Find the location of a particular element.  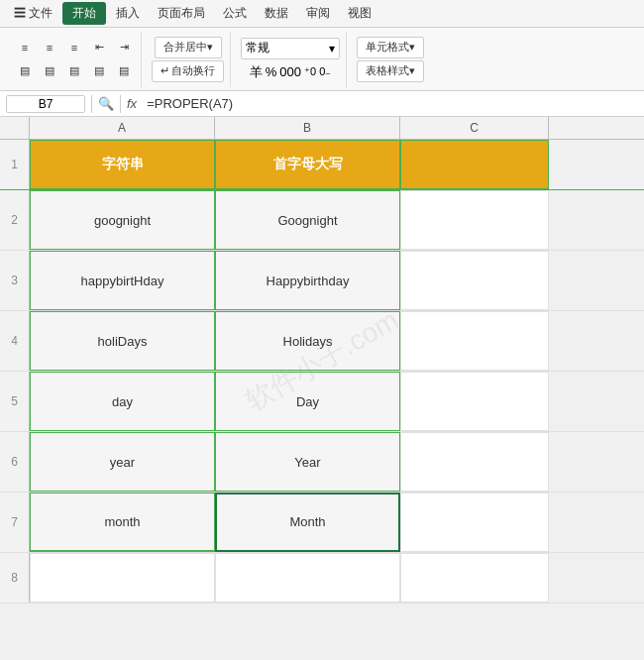

cell-c2 is located at coordinates (475, 220).